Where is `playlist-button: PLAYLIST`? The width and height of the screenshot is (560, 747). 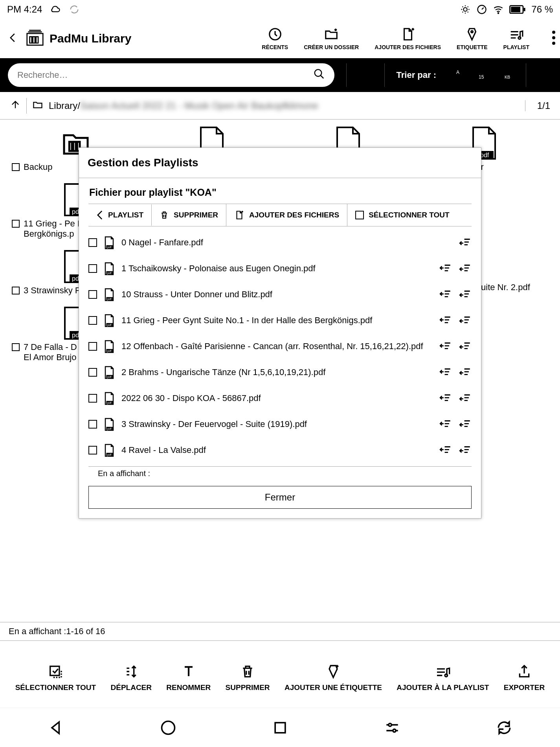
playlist-button: PLAYLIST is located at coordinates (516, 39).